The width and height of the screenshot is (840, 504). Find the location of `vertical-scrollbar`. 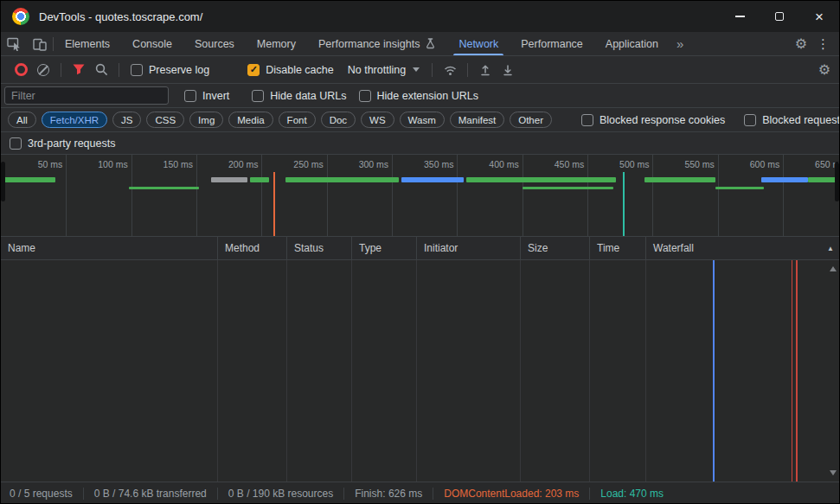

vertical-scrollbar is located at coordinates (832, 371).